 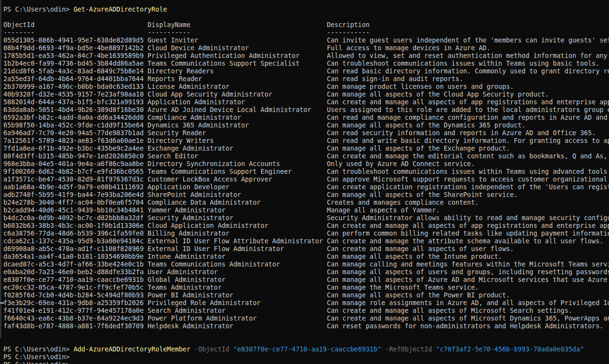 I want to click on cell-displayname: Intune Administrator, so click(x=237, y=257).